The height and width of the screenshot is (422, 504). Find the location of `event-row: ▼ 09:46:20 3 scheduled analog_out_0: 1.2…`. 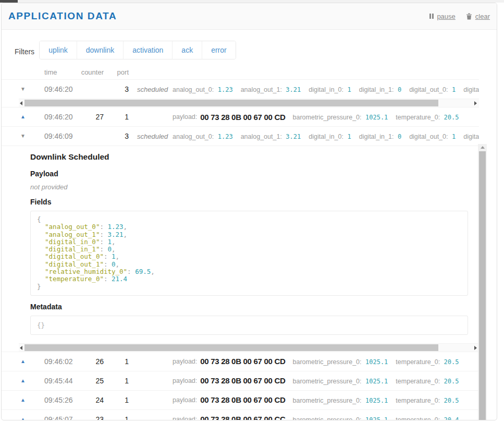

event-row: ▼ 09:46:20 3 scheduled analog_out_0: 1.2… is located at coordinates (240, 89).